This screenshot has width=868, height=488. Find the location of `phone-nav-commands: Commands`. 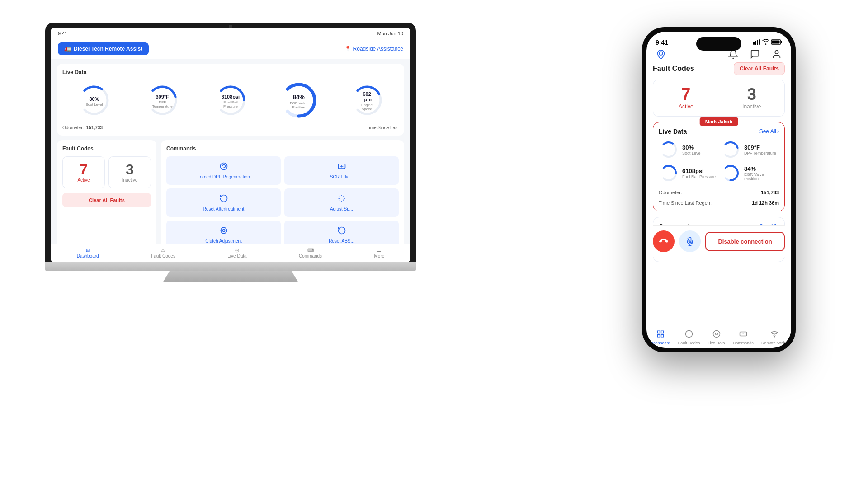

phone-nav-commands: Commands is located at coordinates (743, 338).